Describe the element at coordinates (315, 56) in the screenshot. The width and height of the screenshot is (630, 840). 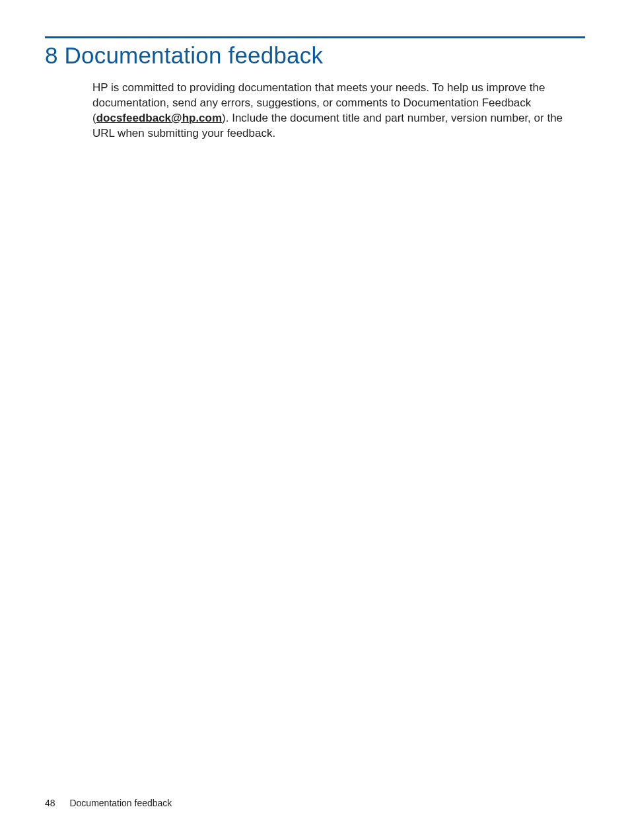
I see `chapter-title: 8 Documentation feedback` at that location.